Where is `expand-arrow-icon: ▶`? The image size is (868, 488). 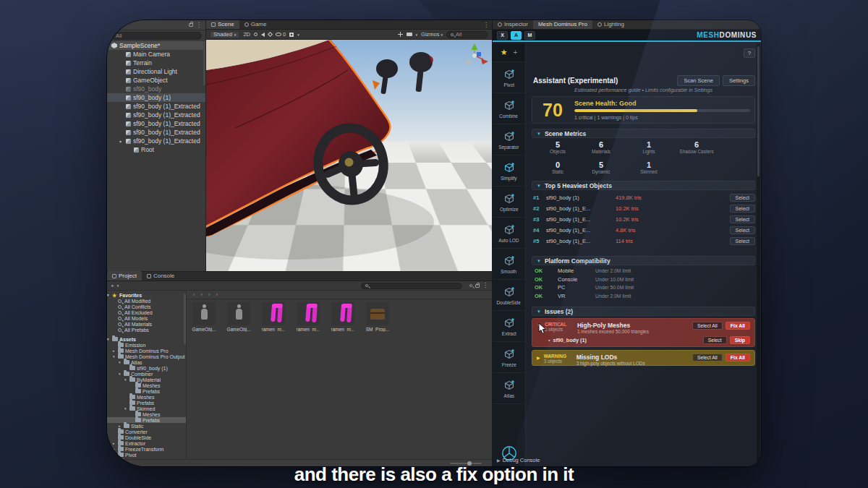
expand-arrow-icon: ▶ is located at coordinates (538, 357).